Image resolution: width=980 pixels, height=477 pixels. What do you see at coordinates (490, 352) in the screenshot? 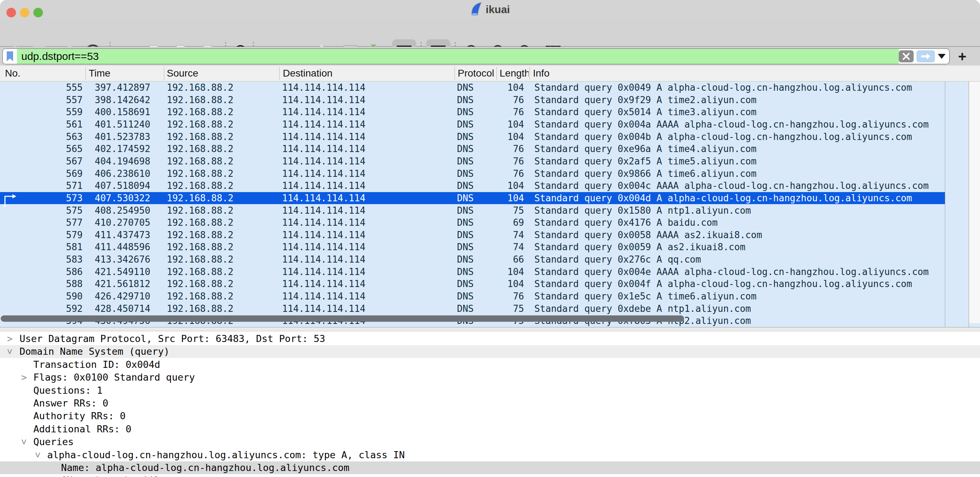
I see `detail-tree-line: >Domain Name System (query)` at bounding box center [490, 352].